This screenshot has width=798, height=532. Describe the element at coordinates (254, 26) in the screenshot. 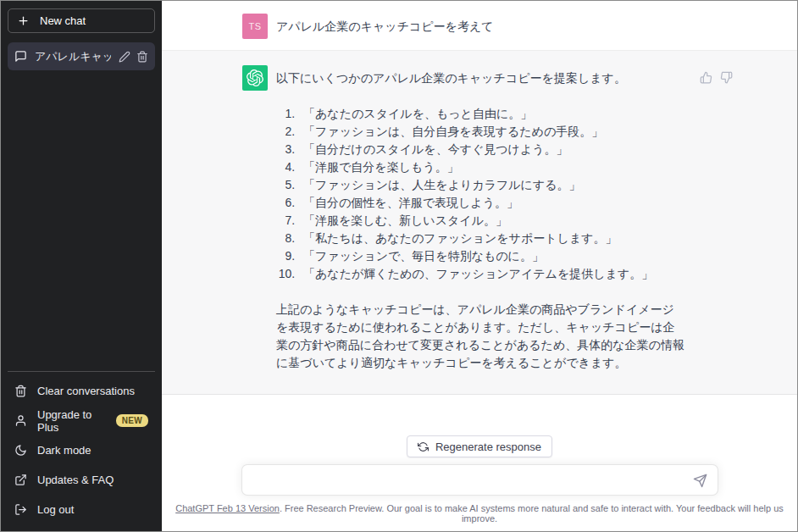

I see `user-avatar-initials: TS` at that location.